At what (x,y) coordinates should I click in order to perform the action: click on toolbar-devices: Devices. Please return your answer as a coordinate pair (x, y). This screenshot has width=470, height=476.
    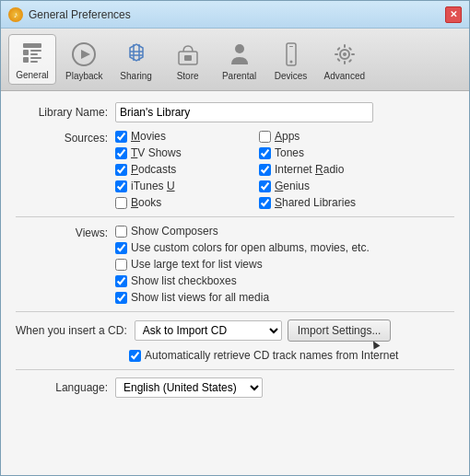
    Looking at the image, I should click on (291, 61).